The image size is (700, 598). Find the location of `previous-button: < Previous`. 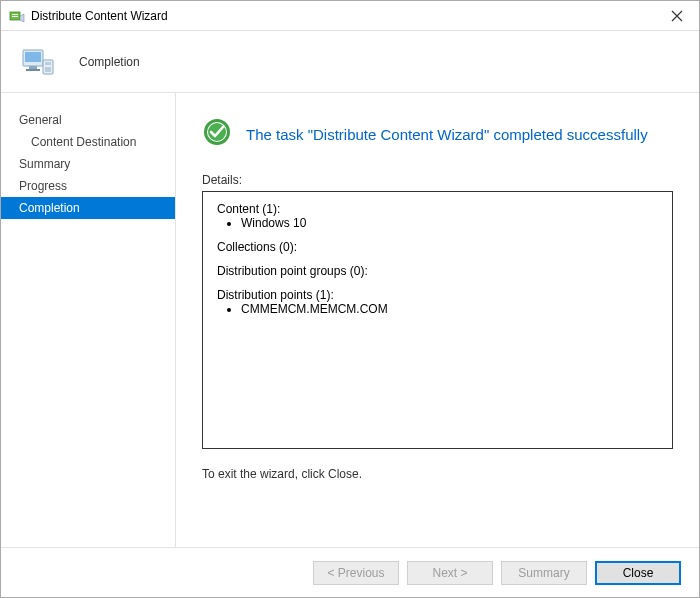

previous-button: < Previous is located at coordinates (356, 573).